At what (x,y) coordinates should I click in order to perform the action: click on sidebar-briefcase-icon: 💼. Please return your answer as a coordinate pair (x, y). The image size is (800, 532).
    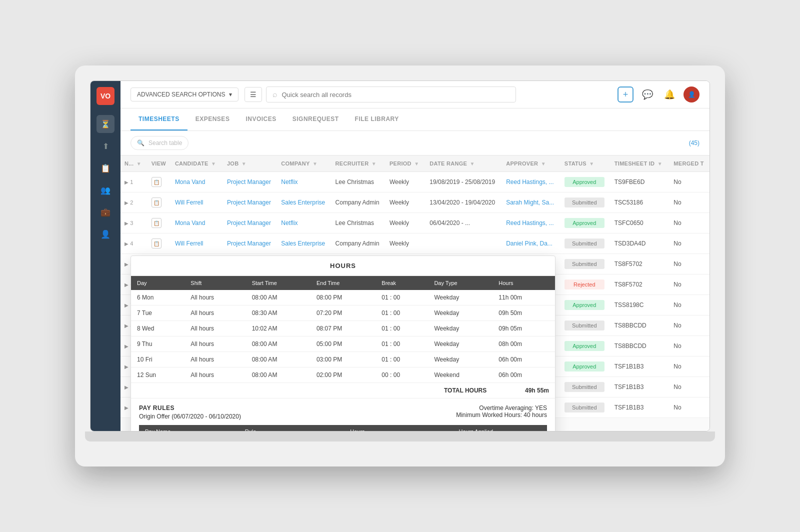
    Looking at the image, I should click on (106, 212).